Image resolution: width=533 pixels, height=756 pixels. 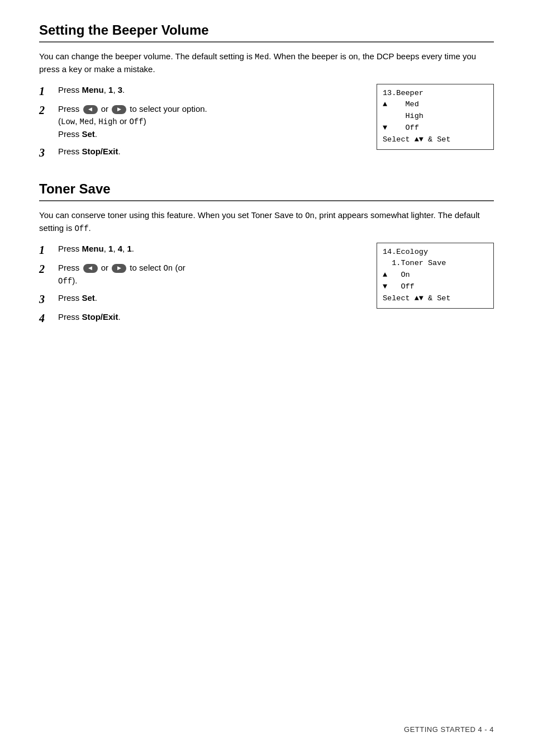 I want to click on section1-steps-area: 1 Press Menu, 1, 3. 2 Press or to select…, so click(x=266, y=124).